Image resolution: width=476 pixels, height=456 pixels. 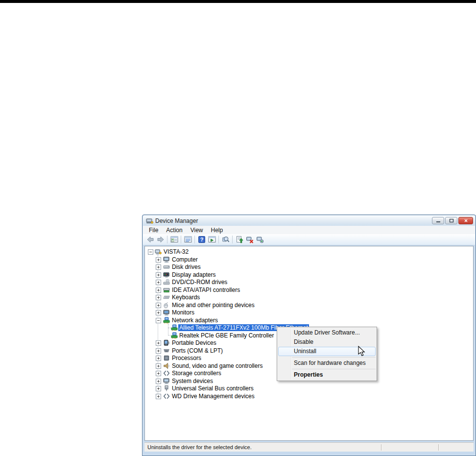 What do you see at coordinates (260, 240) in the screenshot?
I see `scan-hardware-button` at bounding box center [260, 240].